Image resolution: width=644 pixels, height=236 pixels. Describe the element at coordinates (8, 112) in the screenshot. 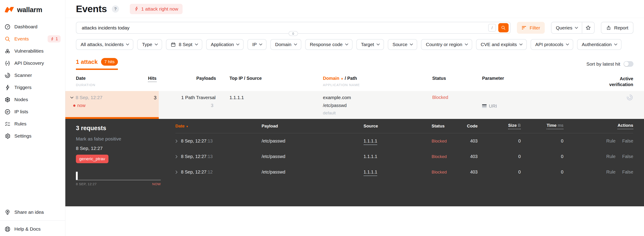

I see `ip-circle-icon: IP` at that location.